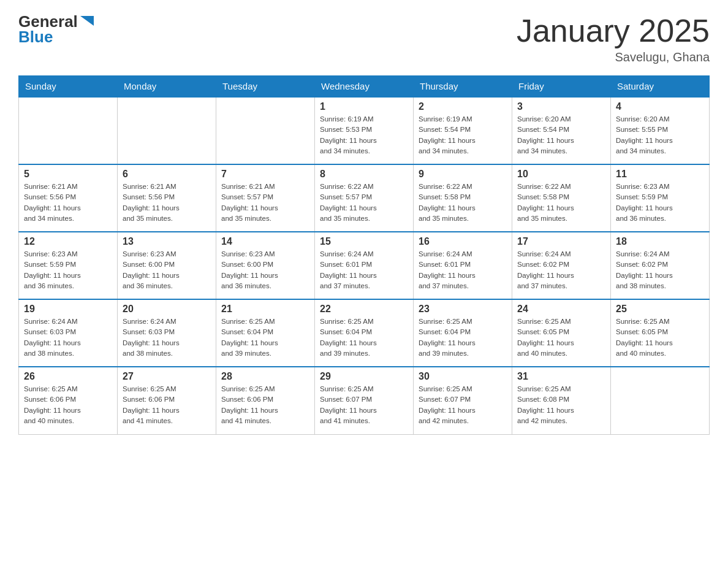  Describe the element at coordinates (68, 242) in the screenshot. I see `day-number: 12` at that location.